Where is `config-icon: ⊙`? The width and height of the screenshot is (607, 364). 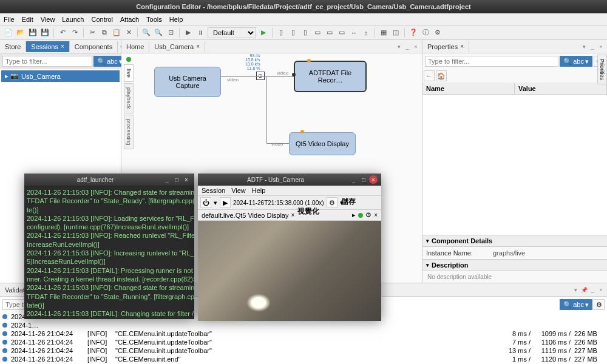 config-icon: ⊙ is located at coordinates (260, 76).